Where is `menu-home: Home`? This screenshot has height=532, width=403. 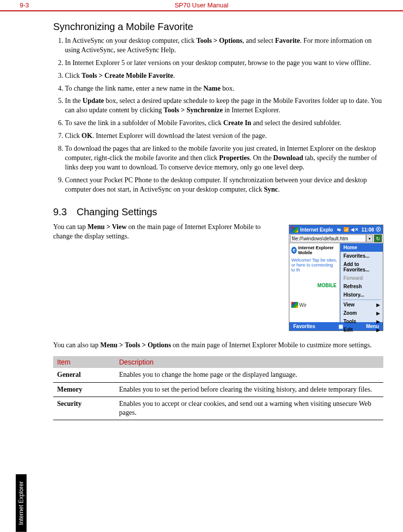 menu-home: Home is located at coordinates (362, 247).